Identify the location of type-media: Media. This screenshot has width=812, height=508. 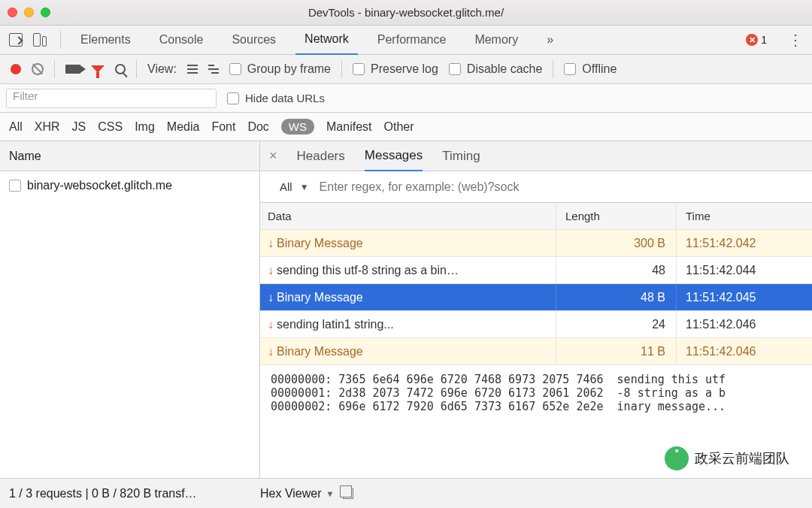
(183, 127).